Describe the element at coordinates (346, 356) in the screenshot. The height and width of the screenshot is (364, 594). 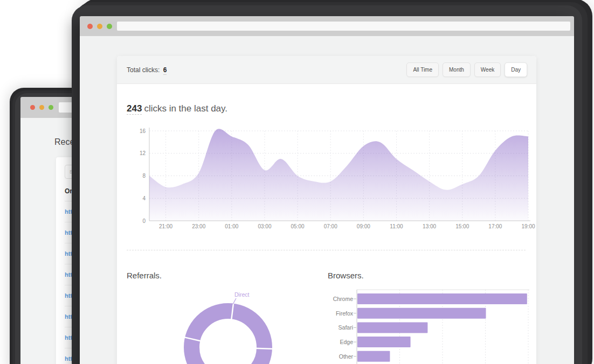
I see `svg-text: Other` at that location.